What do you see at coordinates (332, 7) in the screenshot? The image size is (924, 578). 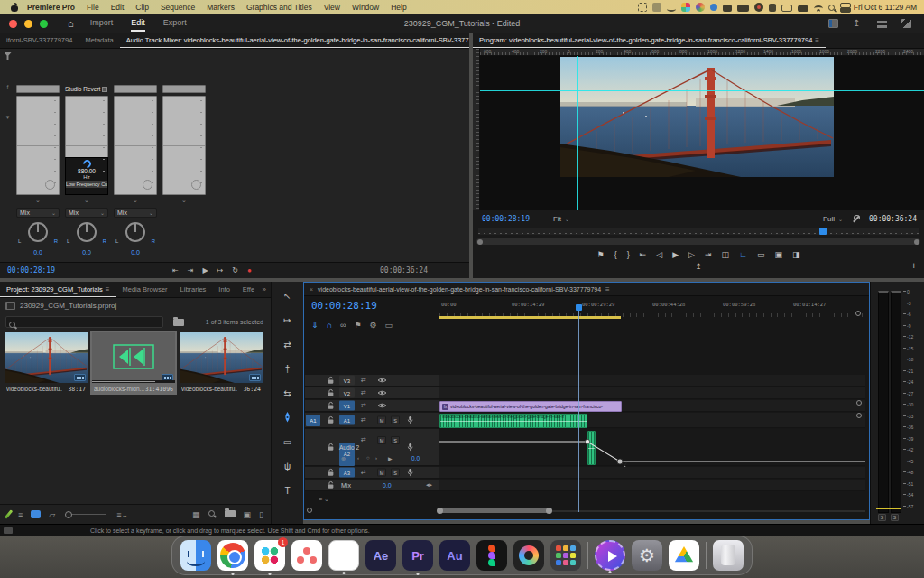 I see `menu-item-view: View` at bounding box center [332, 7].